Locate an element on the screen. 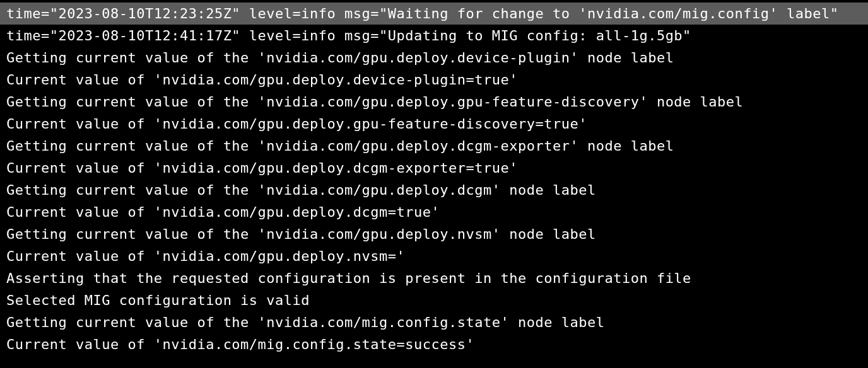  log-line: Selected MIG configuration is valid is located at coordinates (434, 300).